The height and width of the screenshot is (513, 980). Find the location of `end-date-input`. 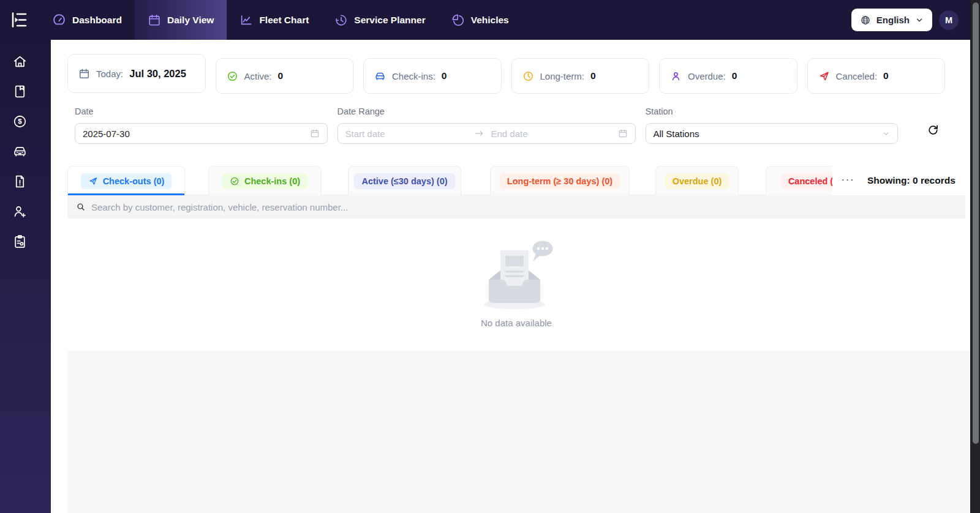

end-date-input is located at coordinates (552, 133).